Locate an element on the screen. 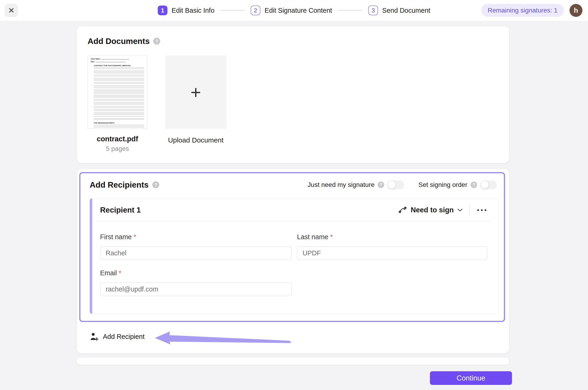 The image size is (588, 390). upload-document-label: Upload Document is located at coordinates (196, 140).